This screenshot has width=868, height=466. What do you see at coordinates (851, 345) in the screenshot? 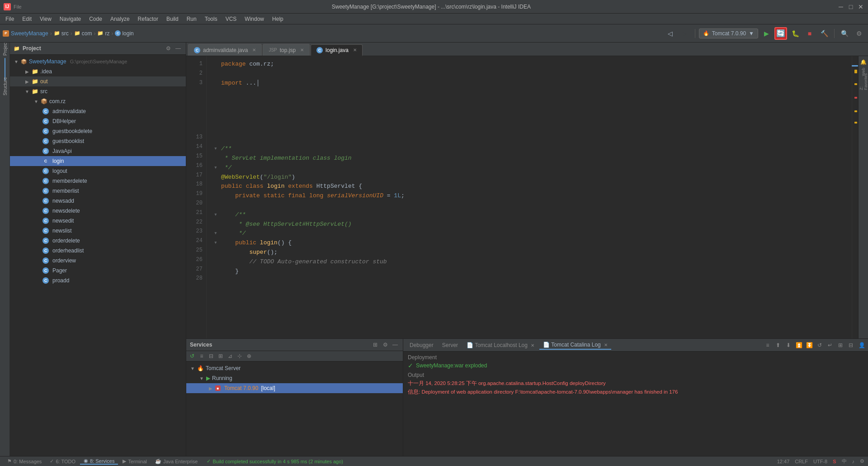
I see `log-tool-split: ⊟` at bounding box center [851, 345].